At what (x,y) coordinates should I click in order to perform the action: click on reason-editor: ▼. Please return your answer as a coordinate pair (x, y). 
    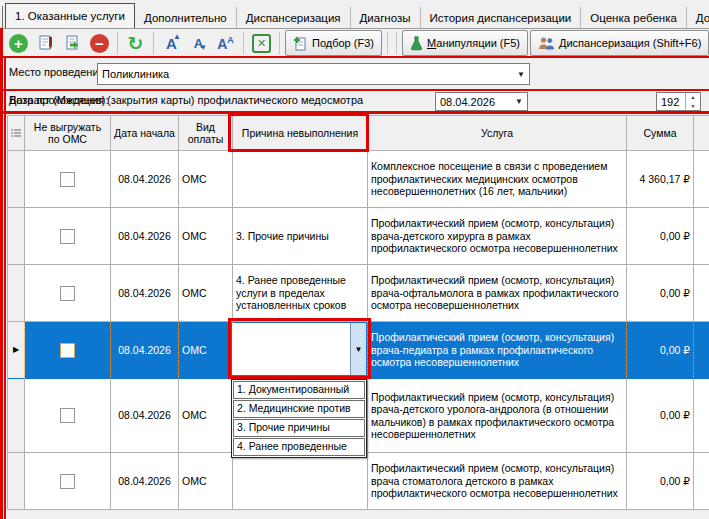
    Looking at the image, I should click on (299, 349).